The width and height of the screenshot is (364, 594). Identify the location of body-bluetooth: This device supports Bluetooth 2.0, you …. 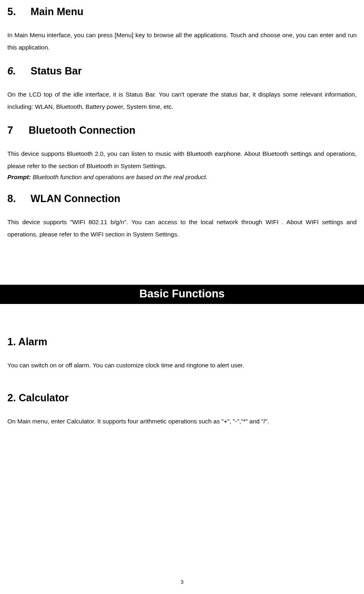
(182, 160).